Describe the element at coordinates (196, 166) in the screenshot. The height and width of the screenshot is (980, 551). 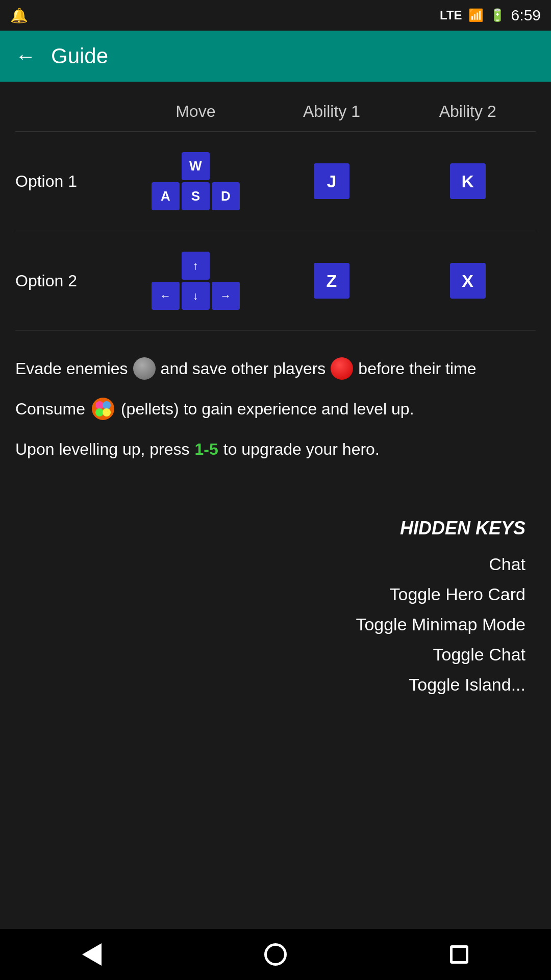
I see `key-w: W` at that location.